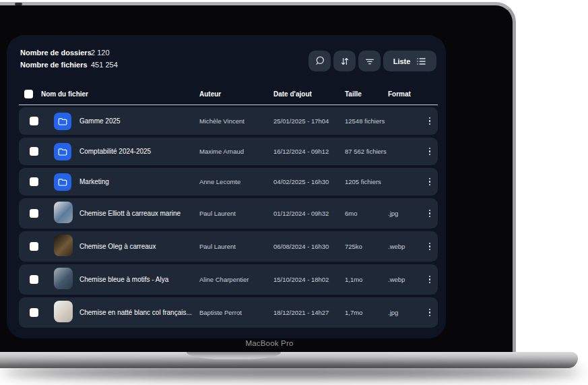  Describe the element at coordinates (228, 213) in the screenshot. I see `table-row: Chemise Elliott à carreaux marine Paul L…` at that location.